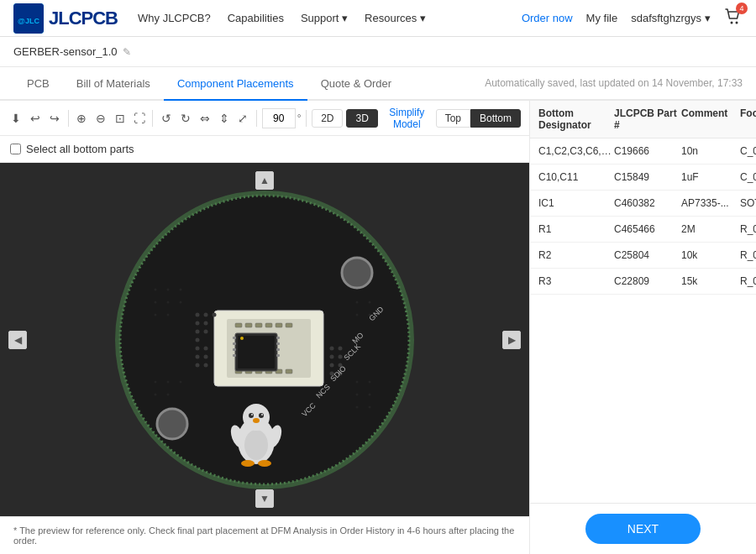 The height and width of the screenshot is (554, 756). Describe the element at coordinates (356, 84) in the screenshot. I see `tab-quote-order: Quote & Order` at that location.